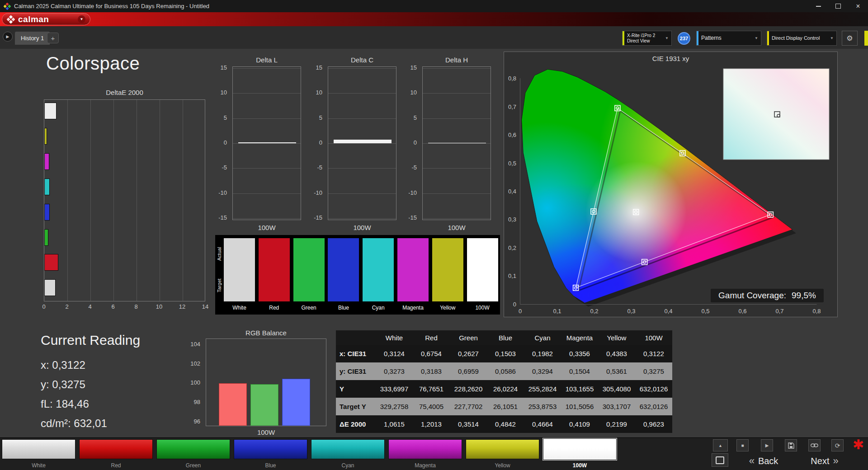 This screenshot has width=868, height=470. What do you see at coordinates (514, 305) in the screenshot?
I see `cie-y-tick: 0` at bounding box center [514, 305].